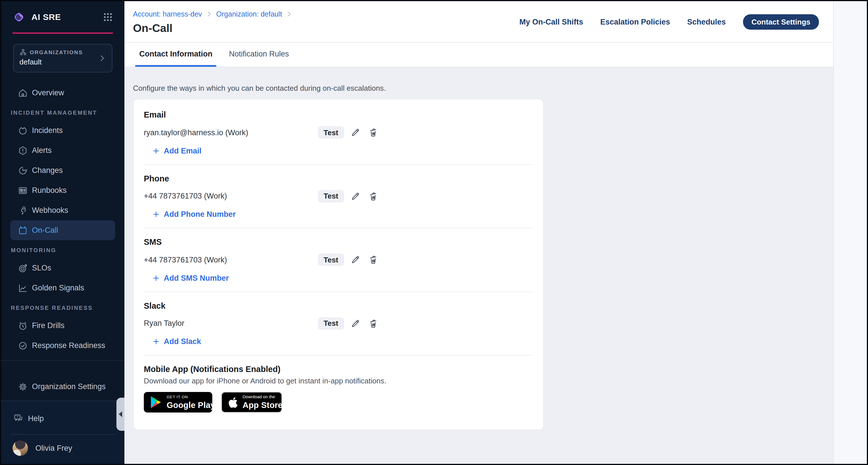 The height and width of the screenshot is (465, 868). I want to click on app-switcher-icon, so click(108, 17).